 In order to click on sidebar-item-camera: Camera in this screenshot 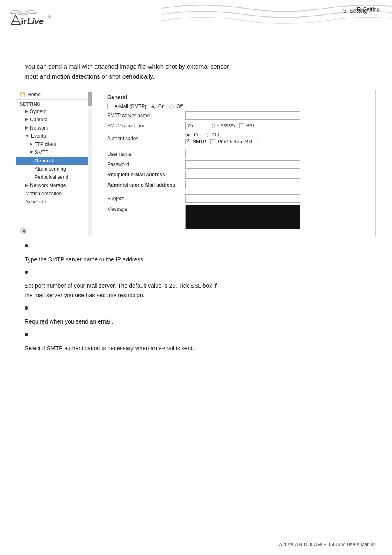, I will do `click(52, 120)`.